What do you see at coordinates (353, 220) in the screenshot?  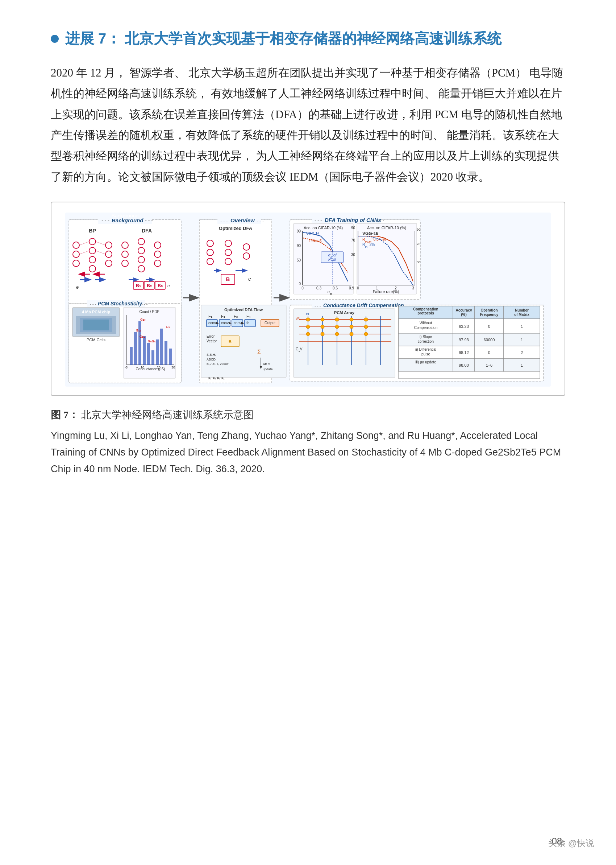 I see `svg-text: DFA Training of CNNs` at bounding box center [353, 220].